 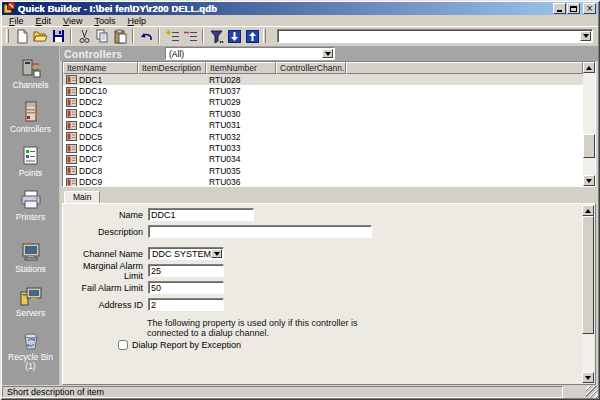 I want to click on copy-icon, so click(x=102, y=36).